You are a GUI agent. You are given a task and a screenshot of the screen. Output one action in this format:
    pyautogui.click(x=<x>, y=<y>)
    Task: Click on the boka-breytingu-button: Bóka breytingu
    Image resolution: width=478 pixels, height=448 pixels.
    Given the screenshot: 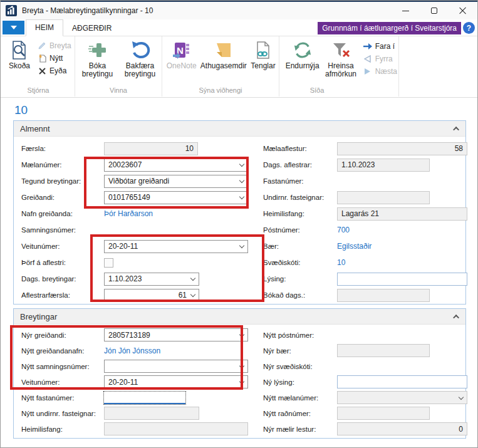 What is the action you would take?
    pyautogui.click(x=98, y=62)
    